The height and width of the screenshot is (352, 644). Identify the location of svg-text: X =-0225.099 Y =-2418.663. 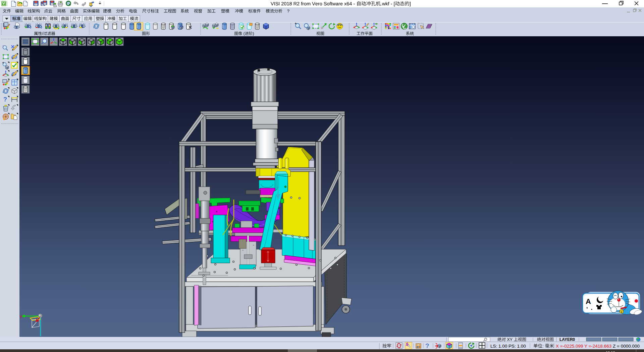
(584, 346).